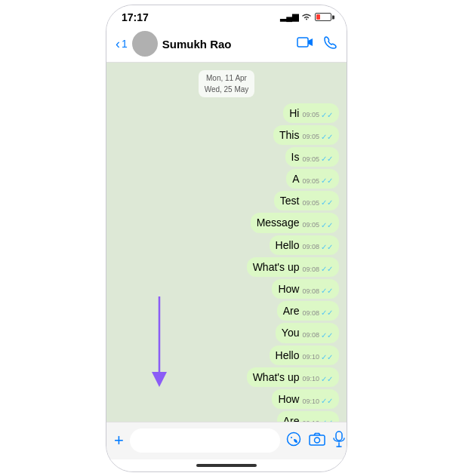  What do you see at coordinates (226, 157) in the screenshot?
I see `message-row: Is09:05✓✓` at bounding box center [226, 157].